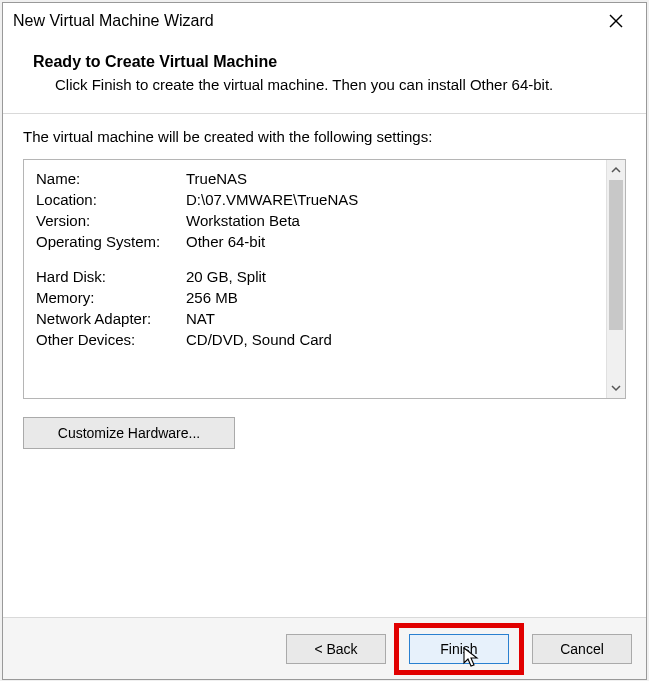  What do you see at coordinates (315, 242) in the screenshot?
I see `setting-row: Operating System: Other 64-bit` at bounding box center [315, 242].